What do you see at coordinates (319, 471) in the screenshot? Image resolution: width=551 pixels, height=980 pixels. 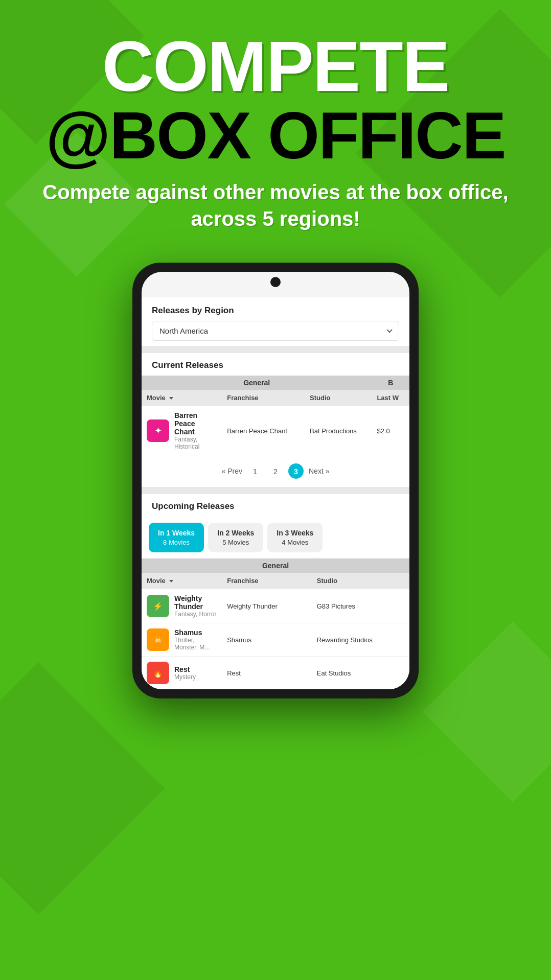 I see `next-link: Next »` at bounding box center [319, 471].